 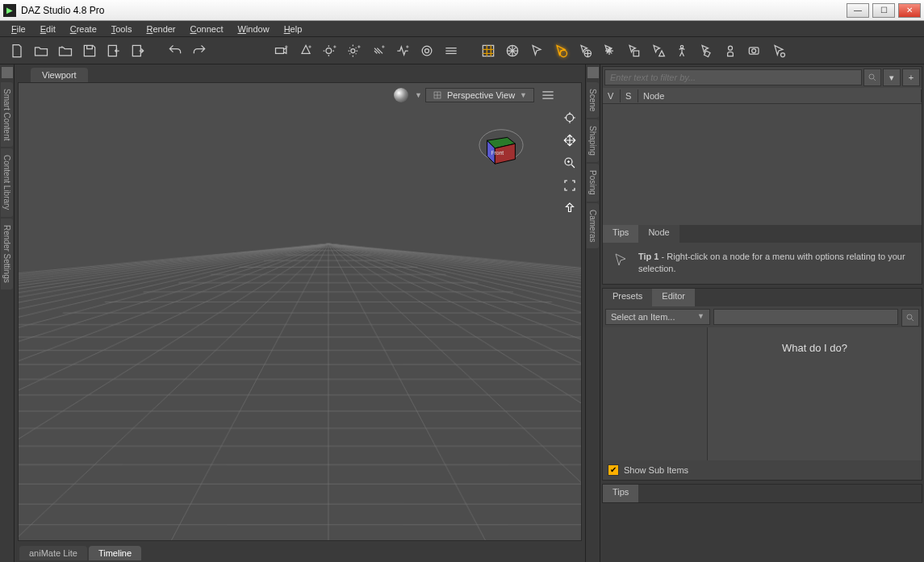 What do you see at coordinates (537, 51) in the screenshot?
I see `node-select-tool-icon` at bounding box center [537, 51].